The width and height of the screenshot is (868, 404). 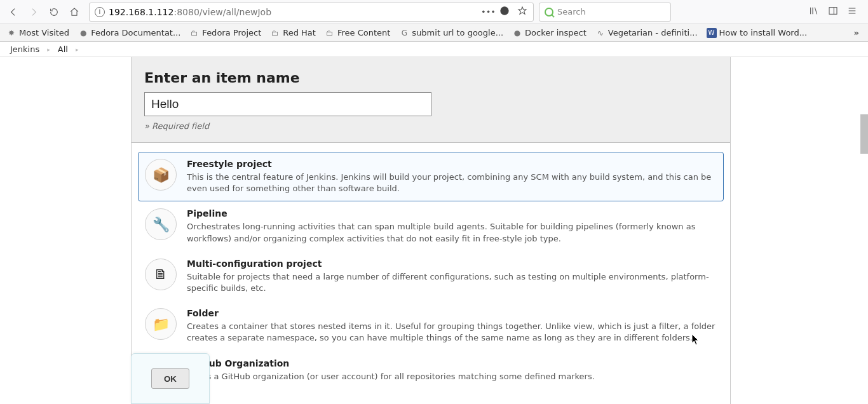 I want to click on bookmark-icon: ∿, so click(x=600, y=33).